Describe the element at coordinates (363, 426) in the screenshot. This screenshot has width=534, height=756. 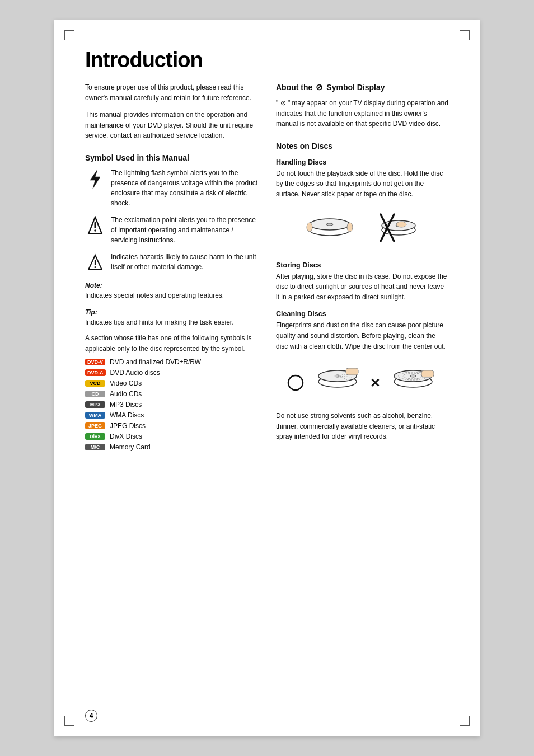
I see `no-solvents-text: Do not use strong solvents such as alcoh…` at that location.